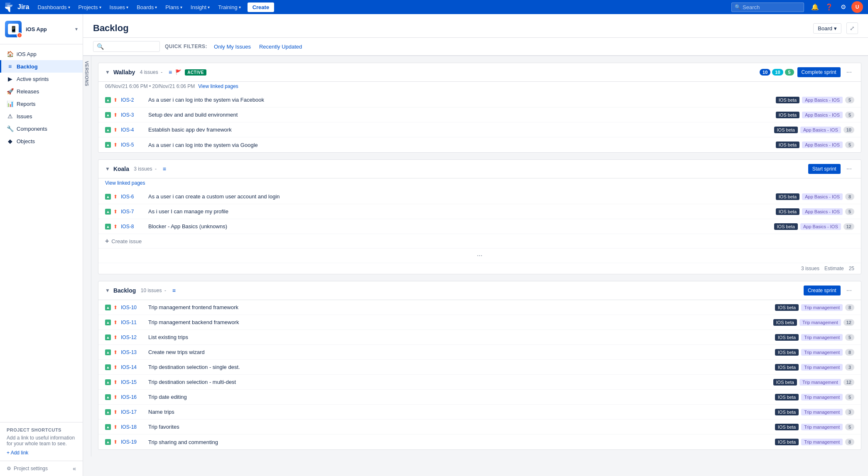 The image size is (868, 476). I want to click on issue-id: IOS-19, so click(133, 442).